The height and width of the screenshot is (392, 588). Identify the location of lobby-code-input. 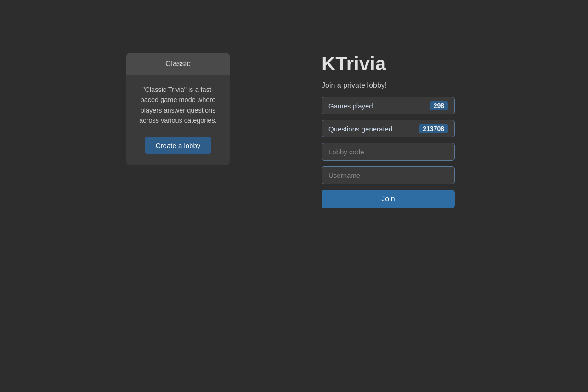
(388, 152).